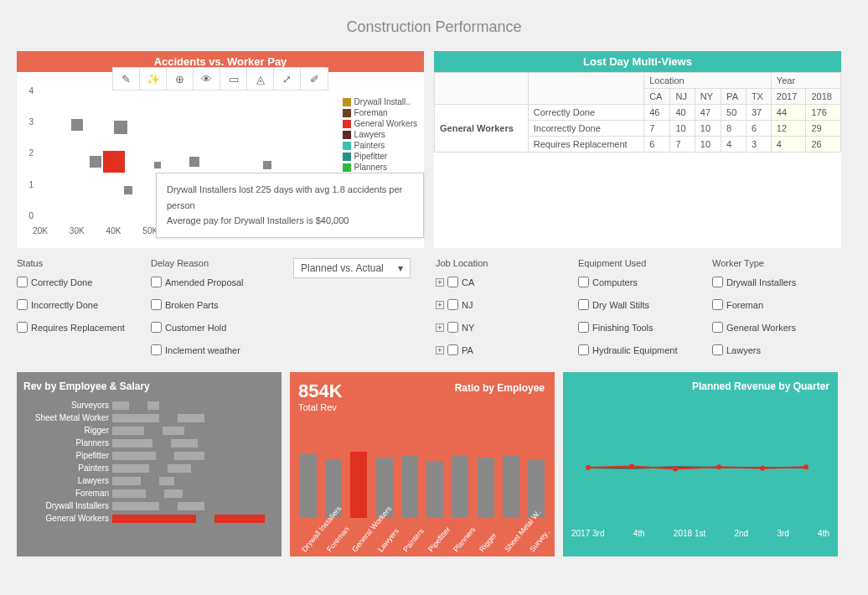 Image resolution: width=868 pixels, height=595 pixels. What do you see at coordinates (657, 144) in the screenshot?
I see `cell: 6` at bounding box center [657, 144].